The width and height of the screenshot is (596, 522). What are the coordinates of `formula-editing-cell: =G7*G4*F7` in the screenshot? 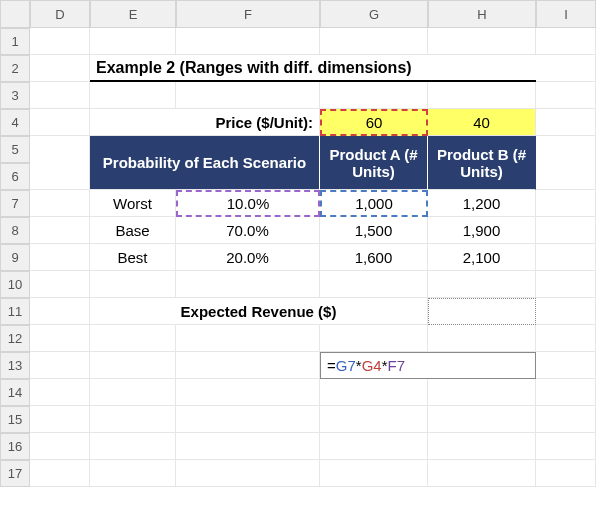 It's located at (428, 366).